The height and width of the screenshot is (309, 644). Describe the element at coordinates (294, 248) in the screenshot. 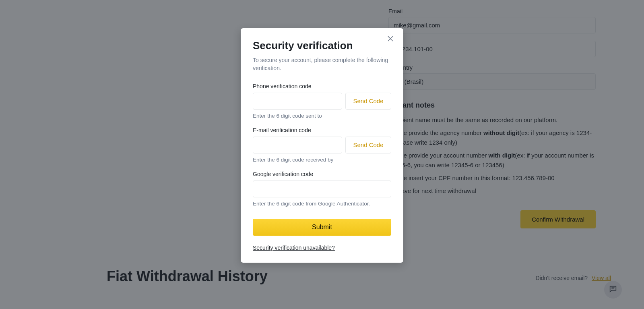

I see `verification-unavailable-link: Security verification unavailable?` at that location.